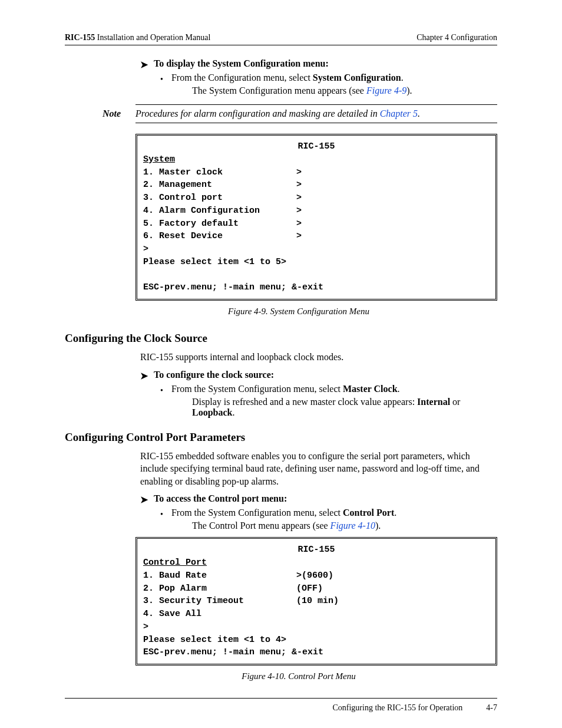  What do you see at coordinates (319, 469) in the screenshot?
I see `section-paragraph: RIC-155 embedded software enables you to…` at bounding box center [319, 469].